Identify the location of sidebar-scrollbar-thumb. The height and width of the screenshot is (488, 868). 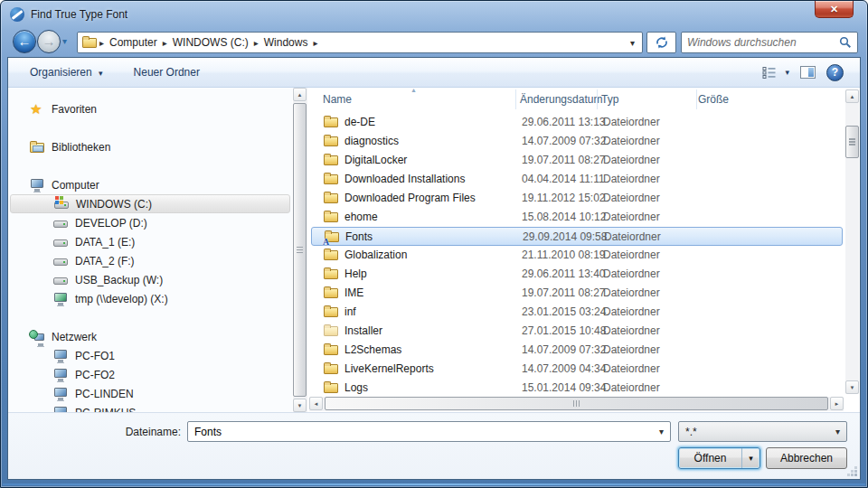
(300, 249).